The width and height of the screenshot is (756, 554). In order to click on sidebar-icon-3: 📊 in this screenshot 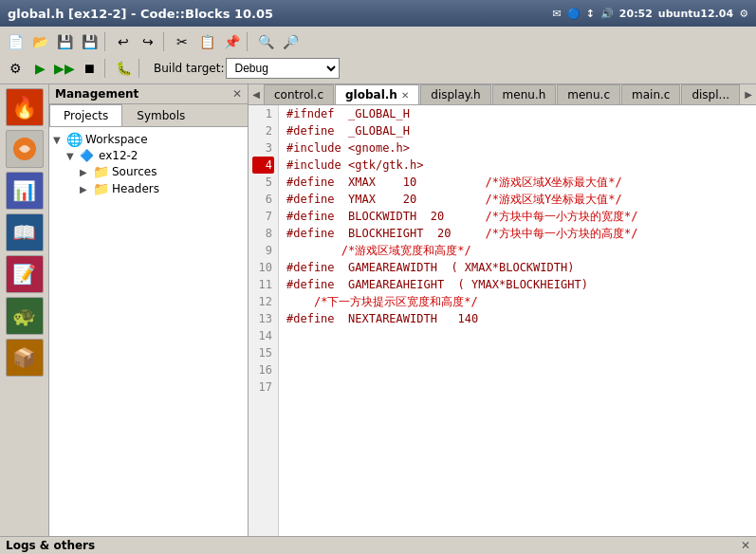, I will do `click(25, 191)`.